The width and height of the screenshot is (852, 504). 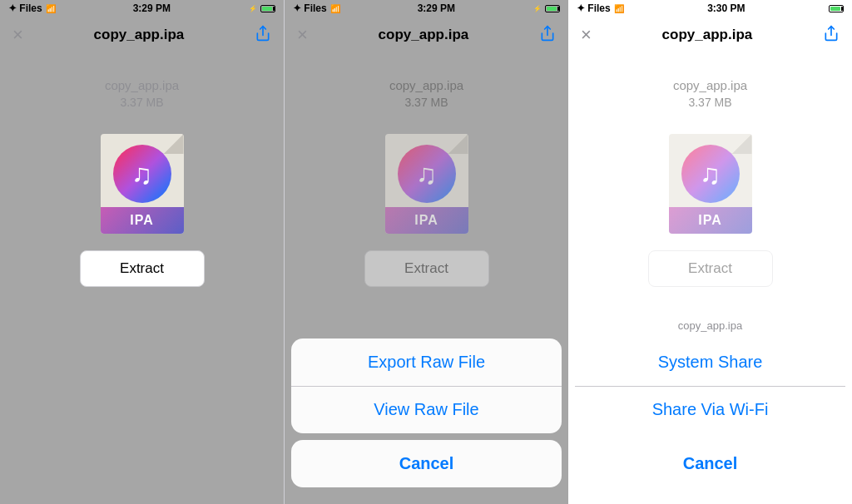 What do you see at coordinates (426, 363) in the screenshot?
I see `action-sheet-item-export-raw: Export Raw File` at bounding box center [426, 363].